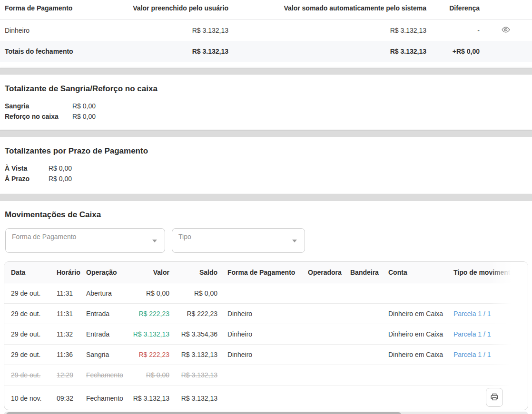 This screenshot has height=414, width=532. I want to click on header-diferenca: Diferença, so click(453, 8).